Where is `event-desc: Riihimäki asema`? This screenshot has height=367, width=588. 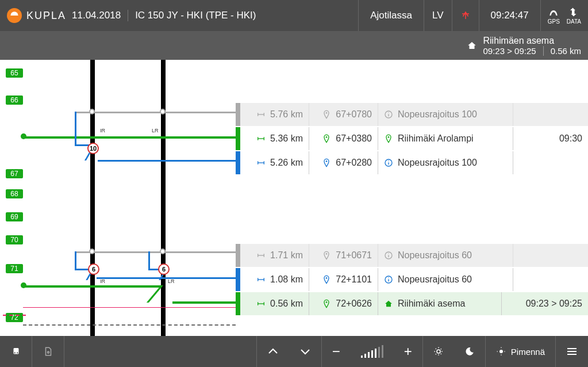
event-desc: Riihimäki asema is located at coordinates (440, 304).